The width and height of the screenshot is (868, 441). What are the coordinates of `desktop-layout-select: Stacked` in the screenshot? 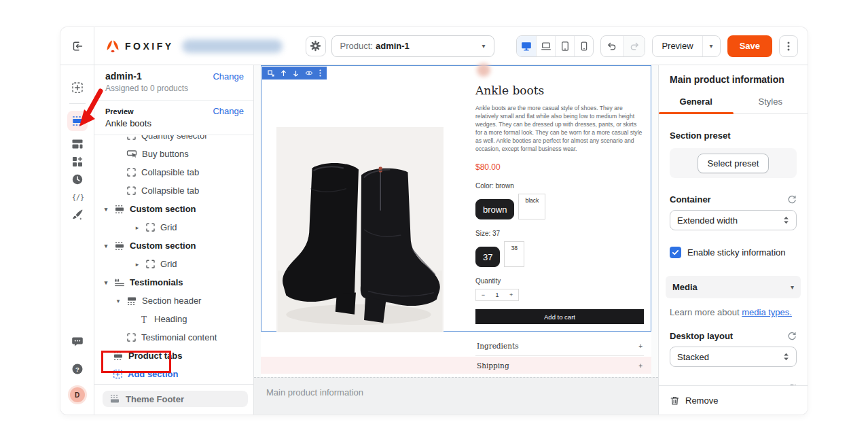 It's located at (734, 357).